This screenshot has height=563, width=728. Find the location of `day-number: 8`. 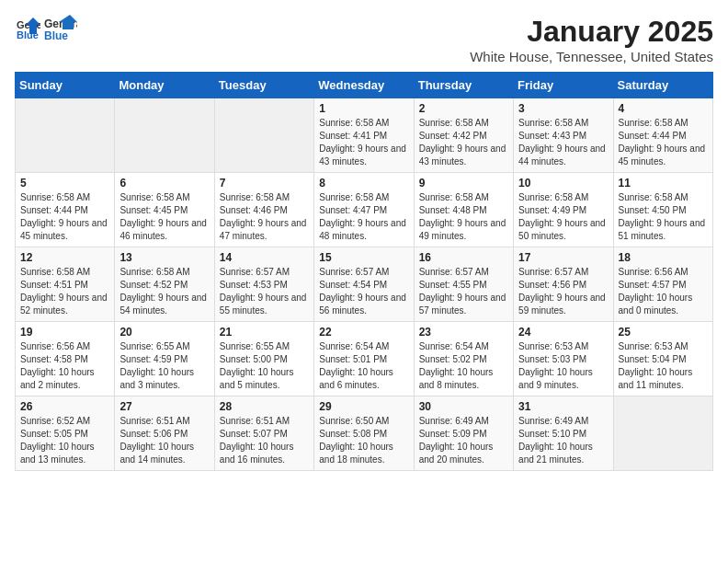

day-number: 8 is located at coordinates (364, 183).